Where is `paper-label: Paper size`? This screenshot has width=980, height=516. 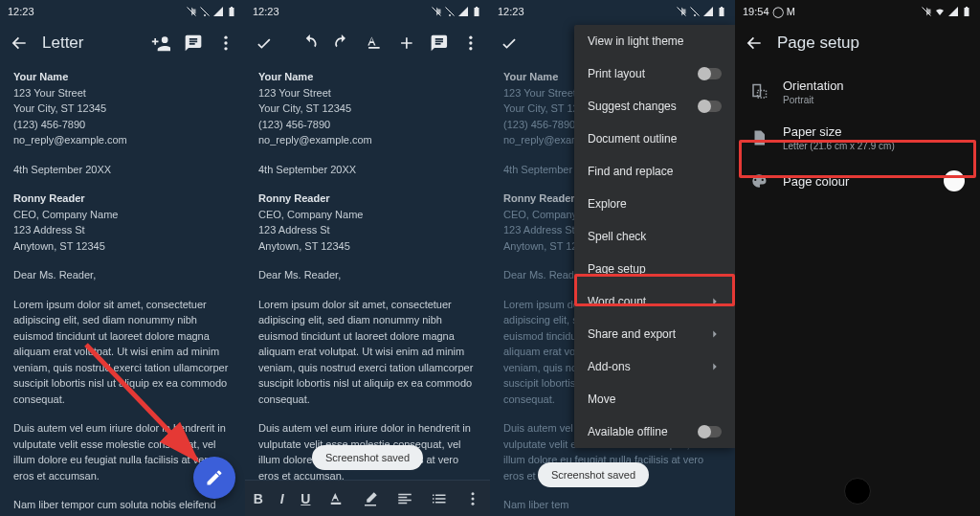 paper-label: Paper size is located at coordinates (874, 132).